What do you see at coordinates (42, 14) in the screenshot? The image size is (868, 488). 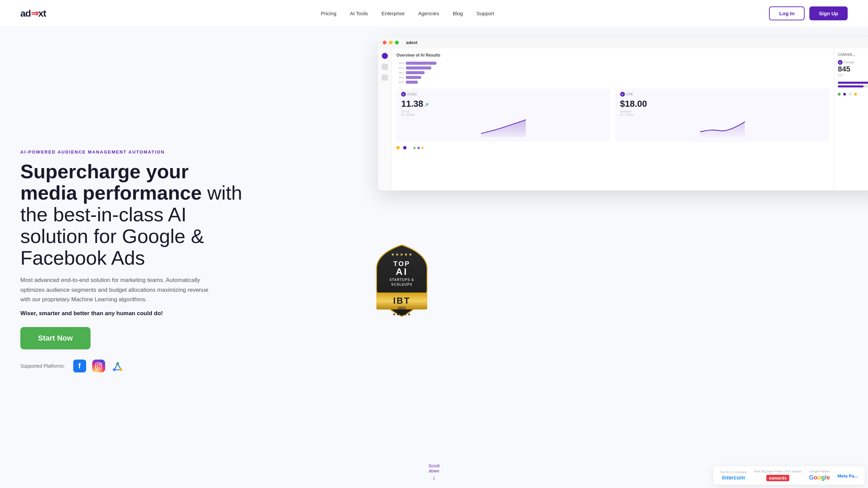 I see `logo-part2: xt` at bounding box center [42, 14].